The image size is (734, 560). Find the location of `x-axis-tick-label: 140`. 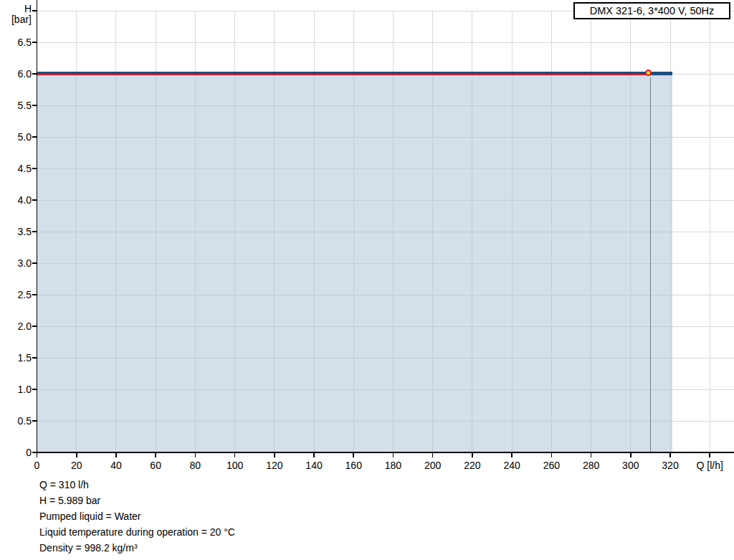

x-axis-tick-label: 140 is located at coordinates (314, 465).